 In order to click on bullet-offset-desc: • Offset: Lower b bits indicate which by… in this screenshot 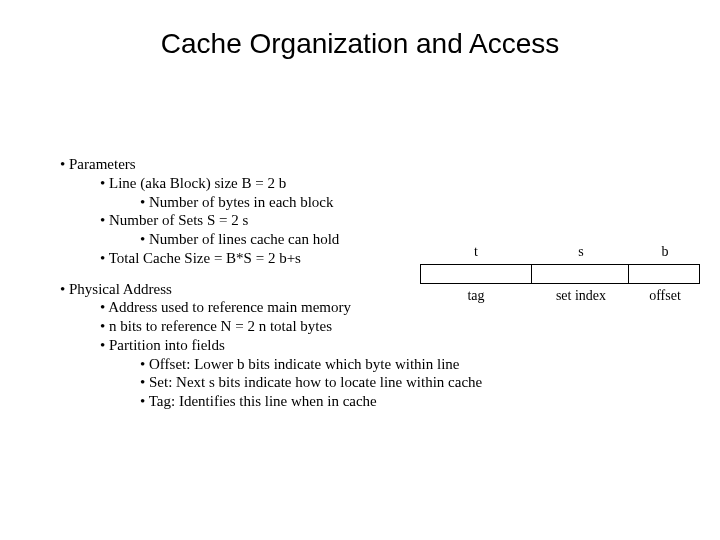, I will do `click(420, 364)`.